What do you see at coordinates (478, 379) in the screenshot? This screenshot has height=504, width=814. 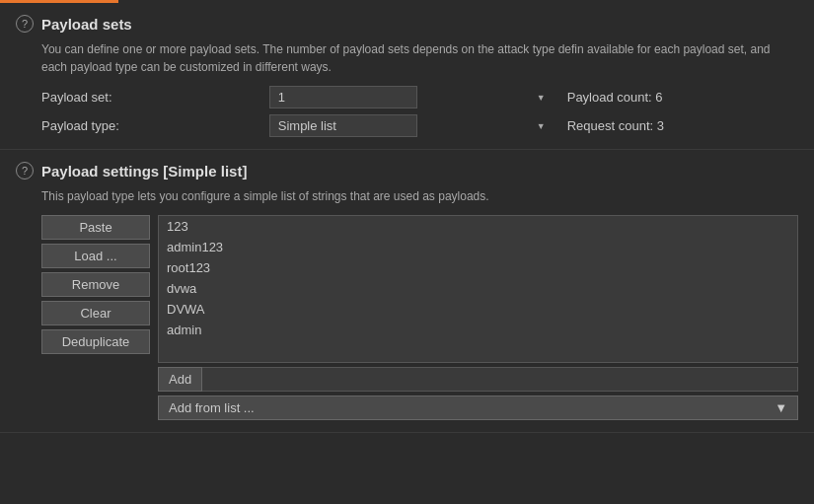 I see `add-row: Add` at bounding box center [478, 379].